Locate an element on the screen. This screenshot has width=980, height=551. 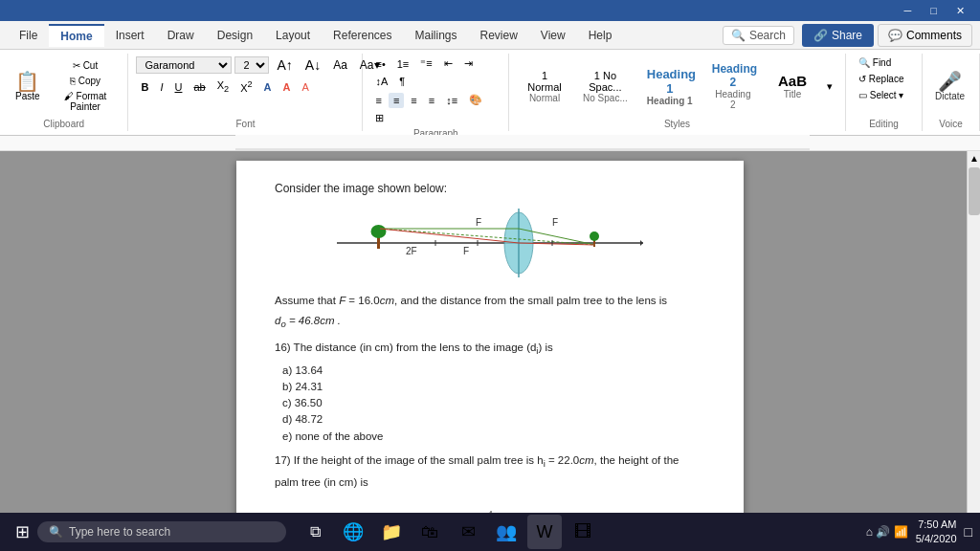
multilevel-button: ⁼≡ is located at coordinates (426, 63).